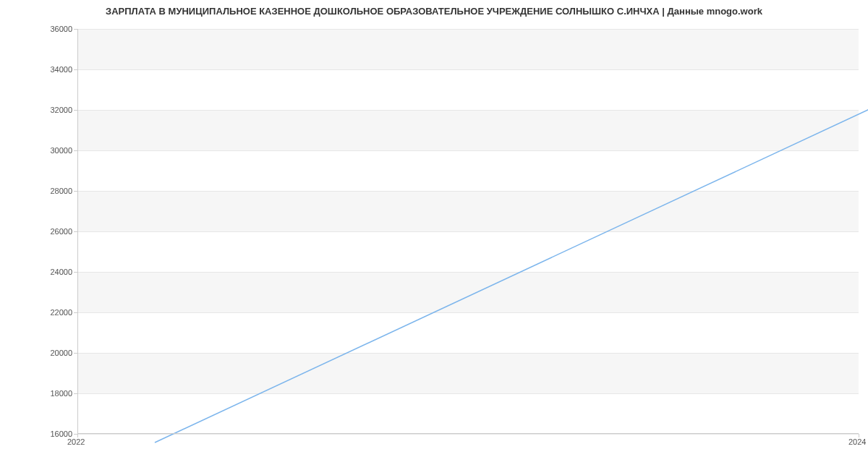 This screenshot has height=470, width=868. I want to click on x-axis-line, so click(468, 434).